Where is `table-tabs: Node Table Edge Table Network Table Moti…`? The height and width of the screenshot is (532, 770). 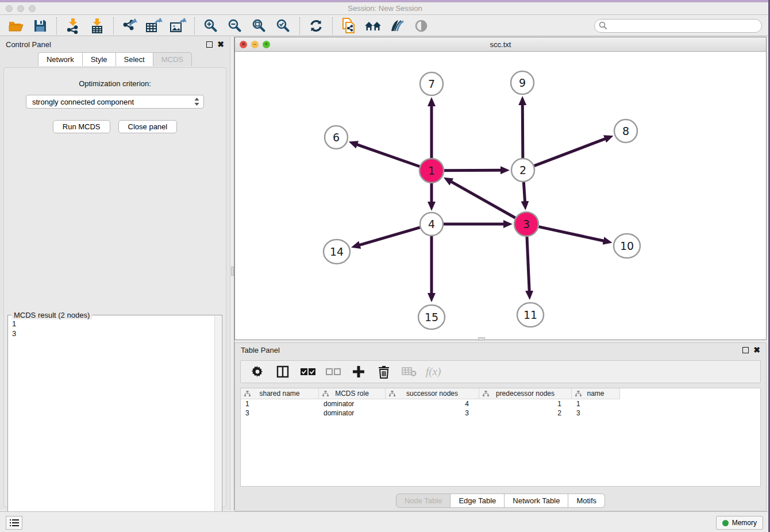 table-tabs: Node Table Edge Table Network Table Moti… is located at coordinates (500, 501).